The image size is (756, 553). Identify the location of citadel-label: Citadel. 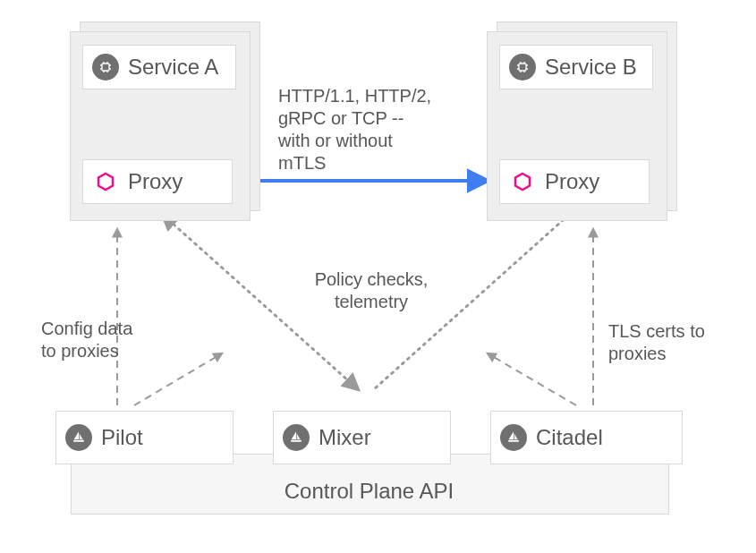
(569, 438).